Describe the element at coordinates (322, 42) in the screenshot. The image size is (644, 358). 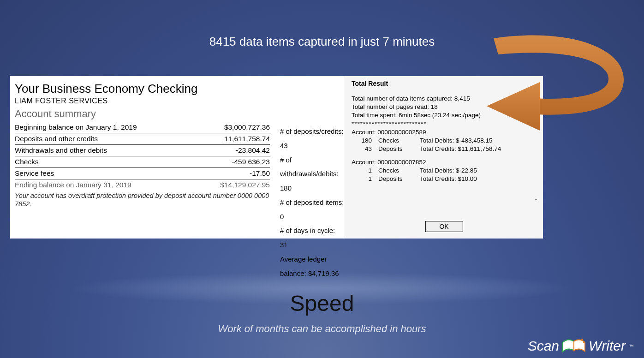
I see `headline: 8415 data items captured in just 7 minut…` at that location.